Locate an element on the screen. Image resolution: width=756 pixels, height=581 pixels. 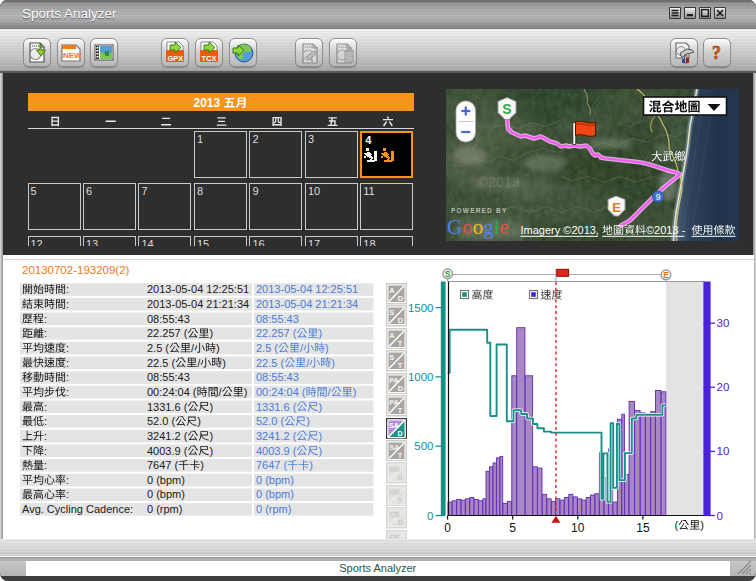
svg-text: Imagery ©2013, is located at coordinates (560, 230).